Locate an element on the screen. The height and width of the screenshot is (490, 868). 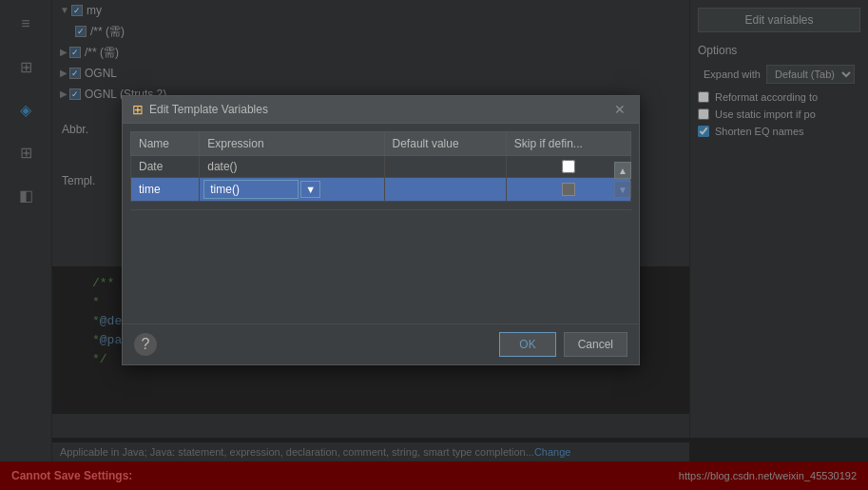
row-expression: date() is located at coordinates (292, 167).